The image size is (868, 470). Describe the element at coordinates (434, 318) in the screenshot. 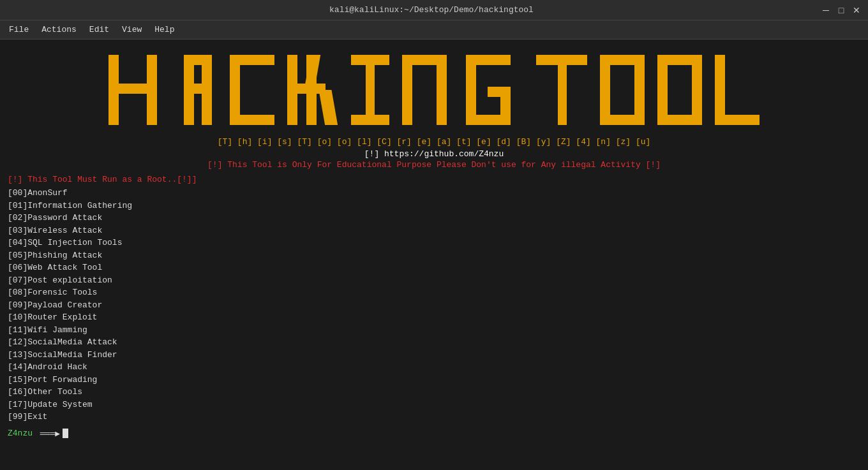

I see `menu-item-10: [10]Router Exploit` at that location.